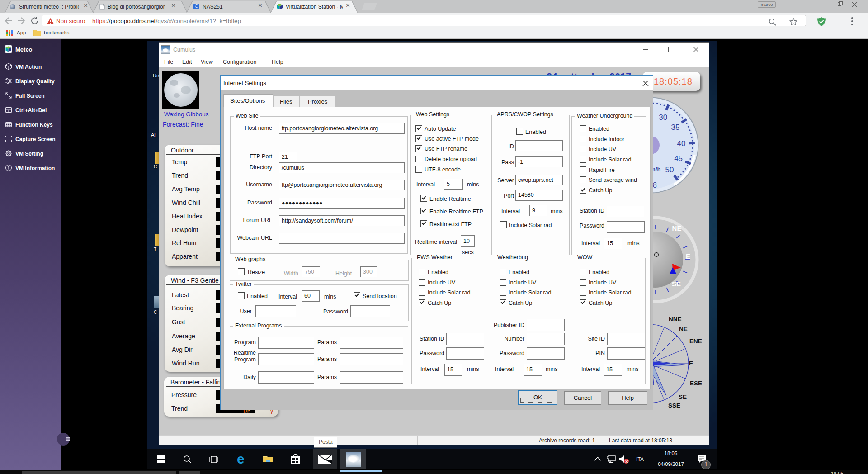 The height and width of the screenshot is (474, 868). What do you see at coordinates (675, 405) in the screenshot?
I see `svg-text: SSE` at bounding box center [675, 405].